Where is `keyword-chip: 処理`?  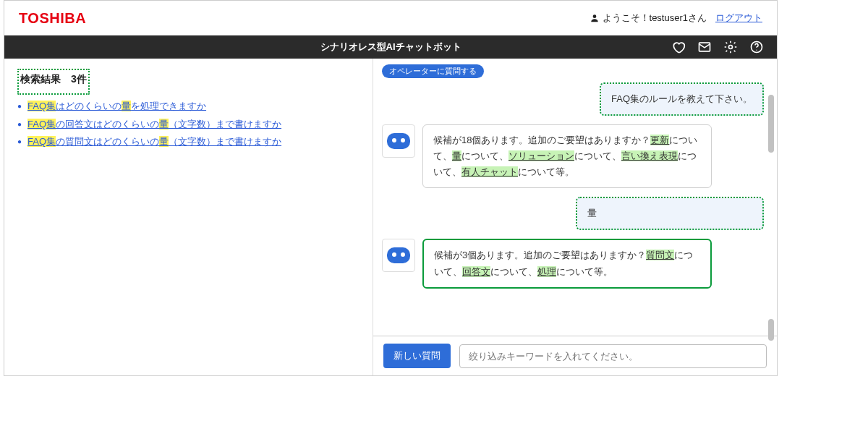 keyword-chip: 処理 is located at coordinates (547, 272).